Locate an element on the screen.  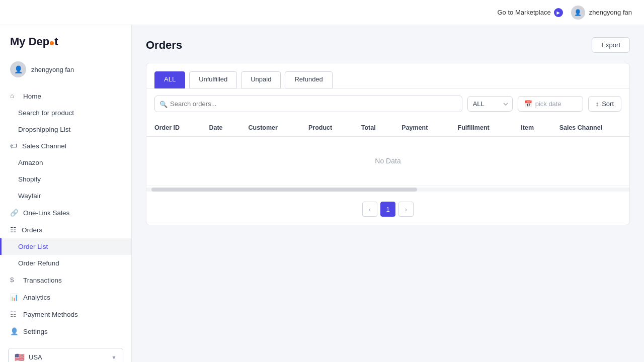
sidebar-item-order-list: Order List is located at coordinates (65, 246).